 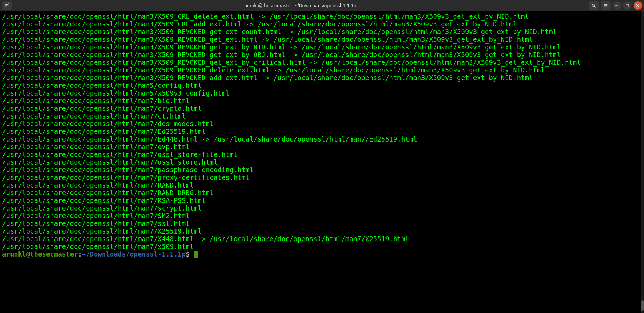 What do you see at coordinates (300, 6) in the screenshot?
I see `window-title: arunkl@thesecmaster: ~/Downloads/openssl…` at bounding box center [300, 6].